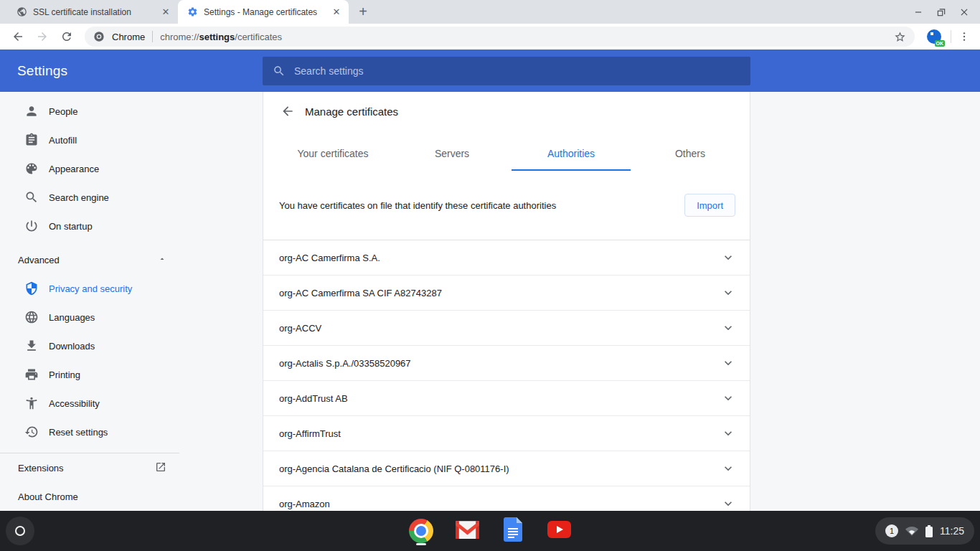  I want to click on certificate-row: org-AC Camerfirma S.A., so click(507, 258).